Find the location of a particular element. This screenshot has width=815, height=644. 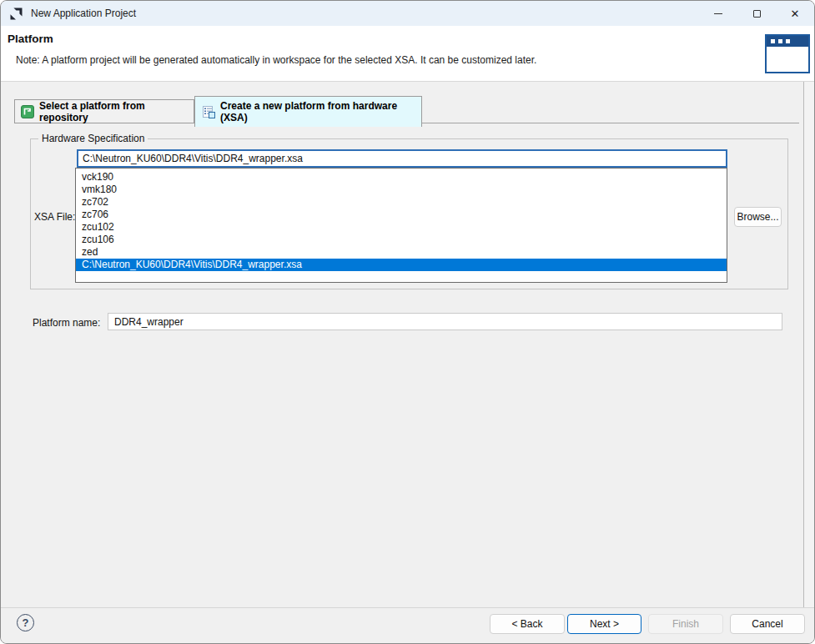

next-button: Next > is located at coordinates (604, 624).